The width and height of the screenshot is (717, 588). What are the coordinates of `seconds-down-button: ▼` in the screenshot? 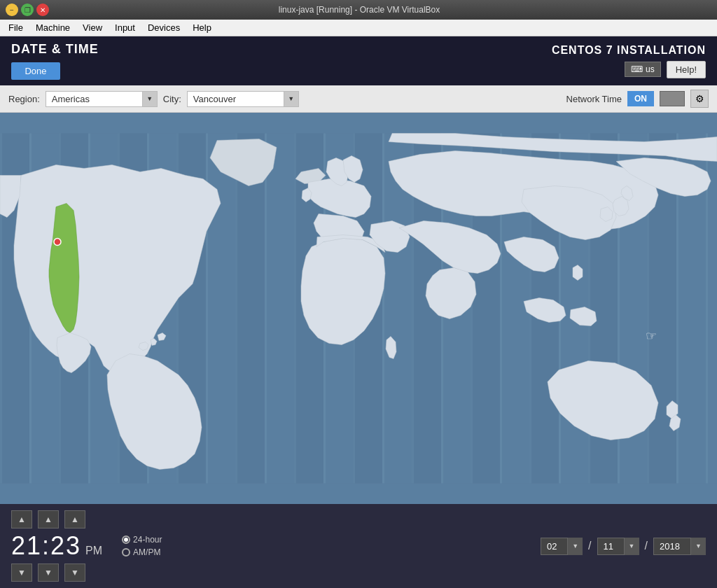 It's located at (75, 573).